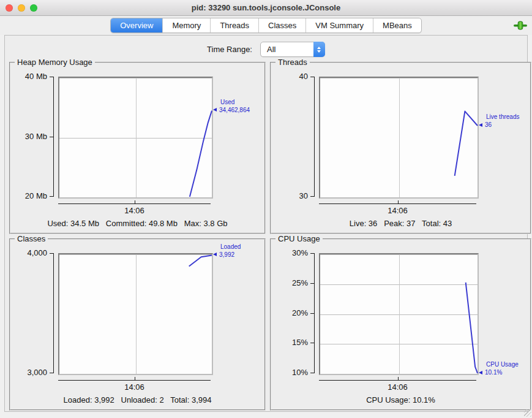  What do you see at coordinates (291, 196) in the screenshot?
I see `y-tick-label: 30` at bounding box center [291, 196].